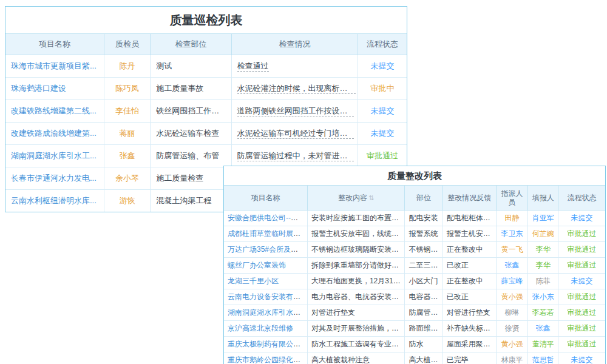  I want to click on project-link: 重庆太极制药有限公司亳州中..., so click(267, 344).